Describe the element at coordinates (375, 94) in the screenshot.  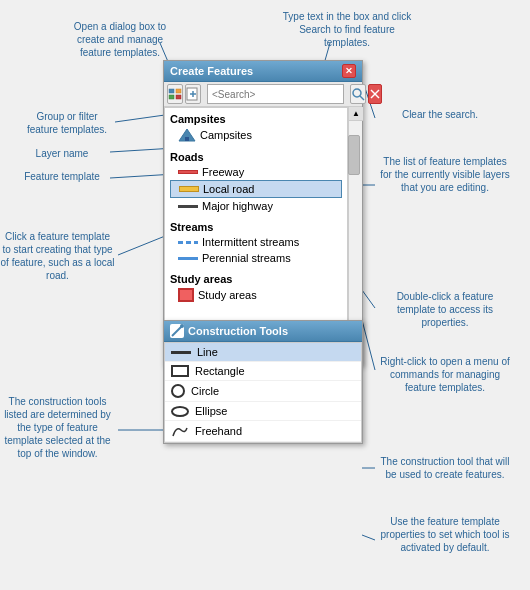
I see `clear-search-button` at that location.